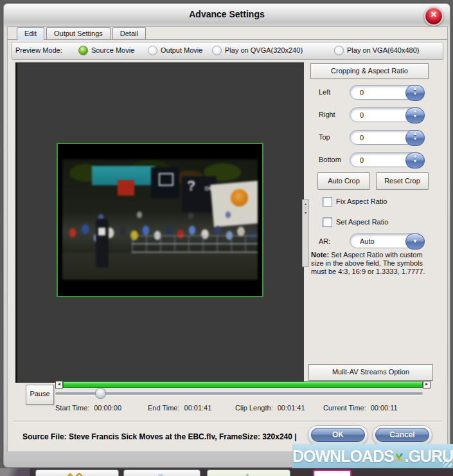  I want to click on note-label: Note:, so click(320, 255).